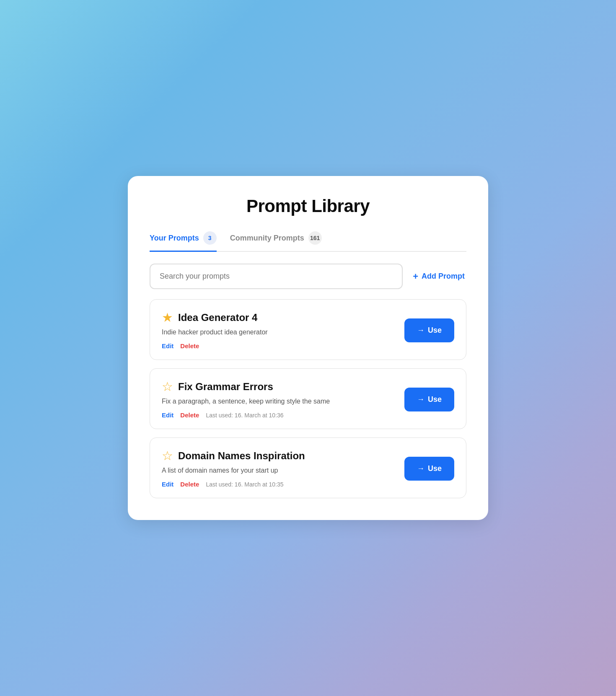 The width and height of the screenshot is (616, 696). What do you see at coordinates (168, 415) in the screenshot?
I see `edit-button-fix-grammar: Edit` at bounding box center [168, 415].